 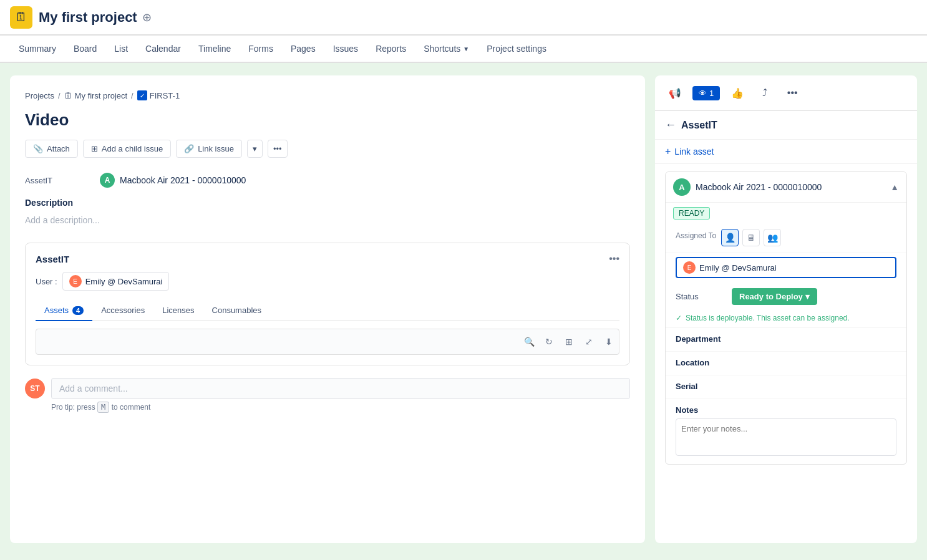 What do you see at coordinates (64, 311) in the screenshot?
I see `tab-assets: Assets 4` at bounding box center [64, 311].